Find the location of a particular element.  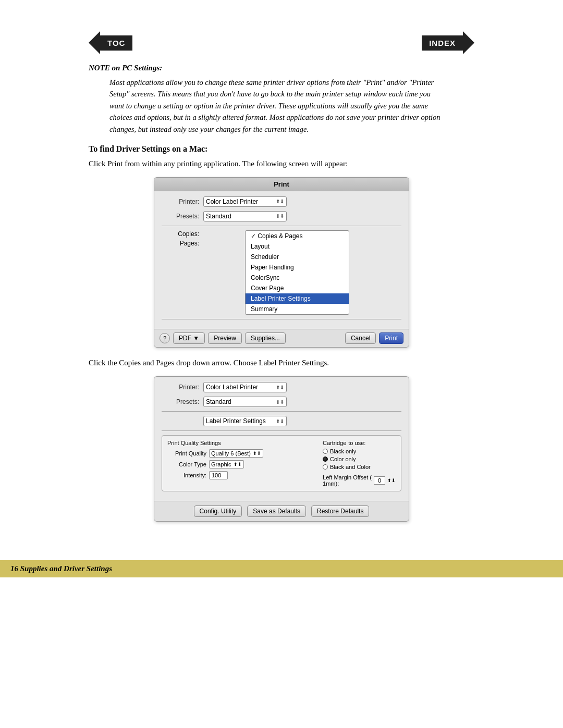

radio-color-only: Color only is located at coordinates (359, 459).